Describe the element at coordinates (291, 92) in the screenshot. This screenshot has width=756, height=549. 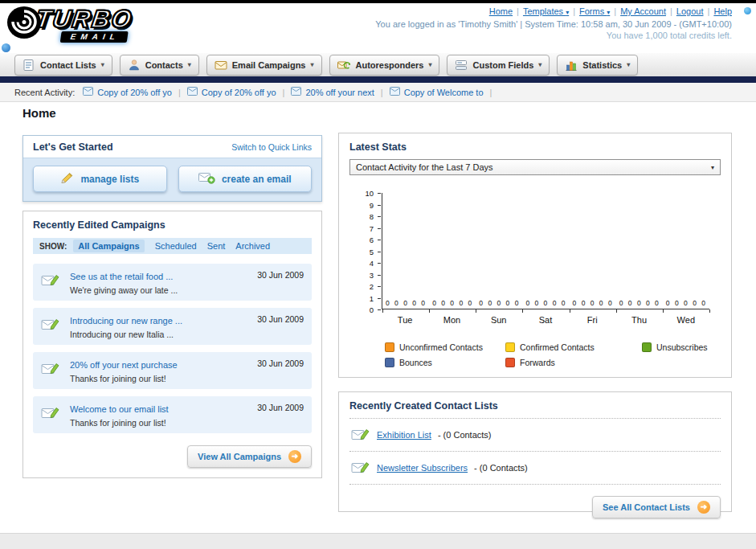
I see `recent-activity-items: Copy of 20% off yo|Copy of 20% off yo|20…` at that location.